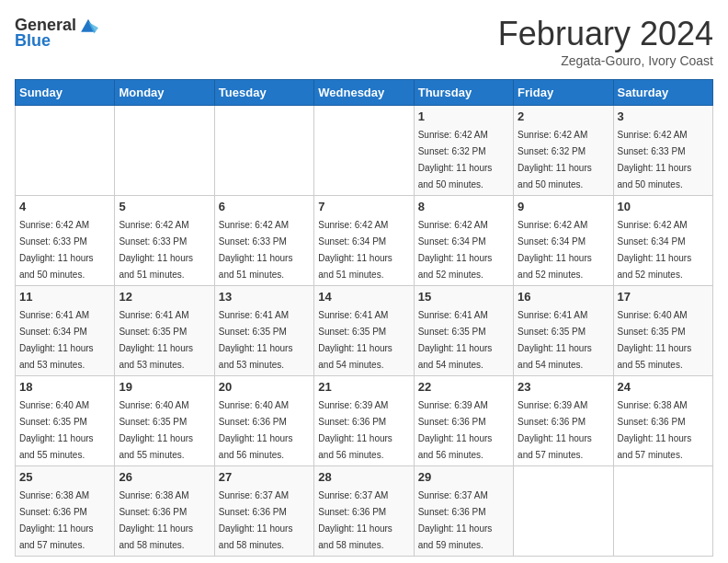 This screenshot has width=728, height=563. Describe the element at coordinates (65, 511) in the screenshot. I see `calendar-cell: 25Sunrise: 6:38 AMSunset: 6:36 PMDayligh…` at that location.